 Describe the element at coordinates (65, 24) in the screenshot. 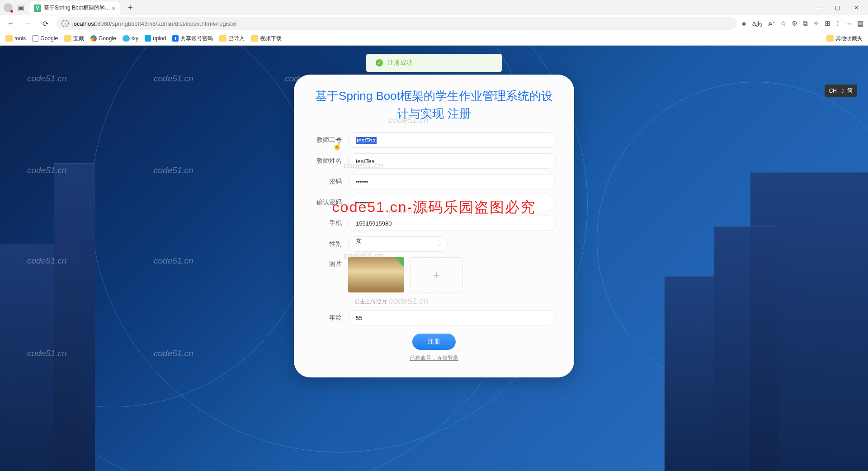

I see `site-info-icon: i` at that location.